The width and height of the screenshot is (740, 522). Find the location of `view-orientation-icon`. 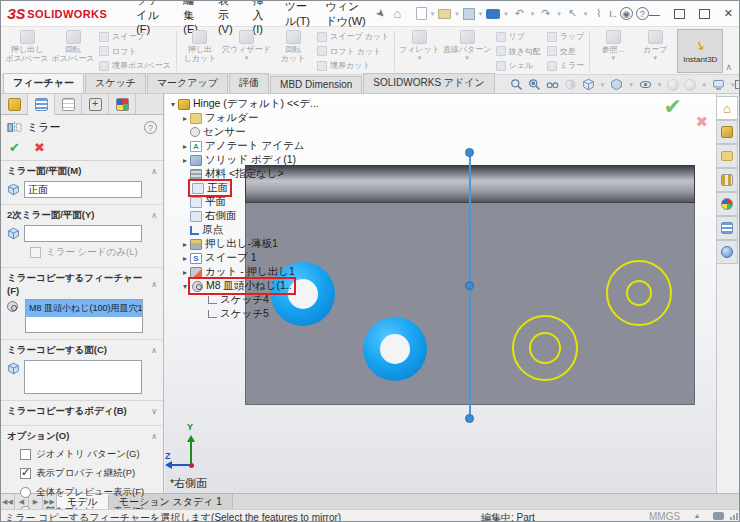

view-orientation-icon is located at coordinates (588, 84).